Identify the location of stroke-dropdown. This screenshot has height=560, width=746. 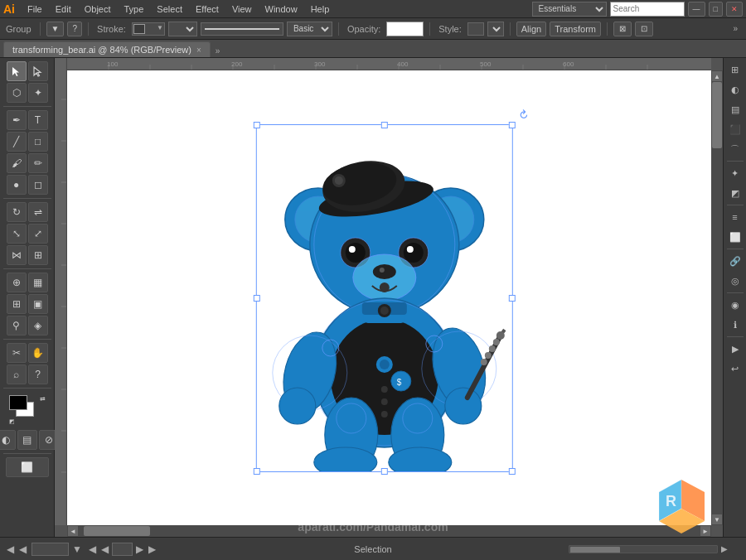
(182, 29).